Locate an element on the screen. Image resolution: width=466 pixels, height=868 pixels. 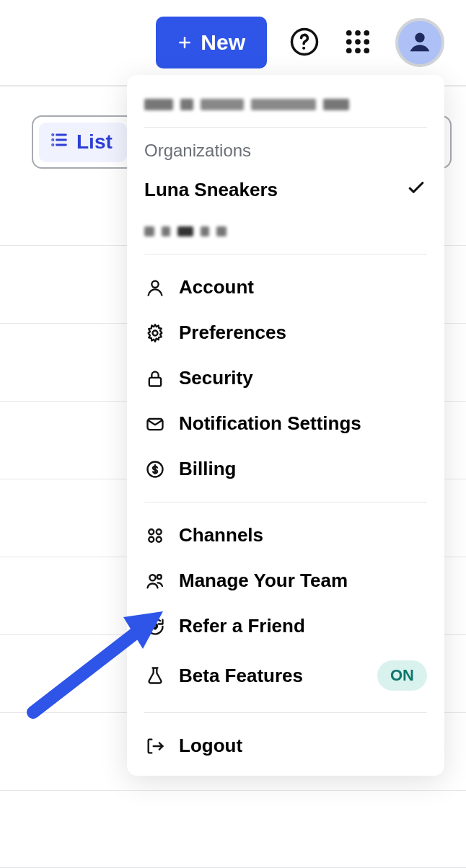
menu-beta-features: Beta Features ON is located at coordinates (286, 676).